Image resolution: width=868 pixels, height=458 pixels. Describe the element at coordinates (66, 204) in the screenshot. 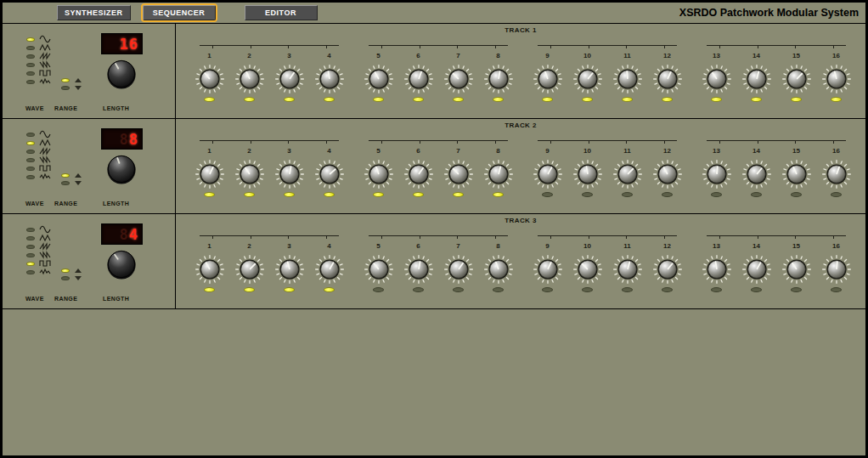

I see `range-label: RANGE` at that location.